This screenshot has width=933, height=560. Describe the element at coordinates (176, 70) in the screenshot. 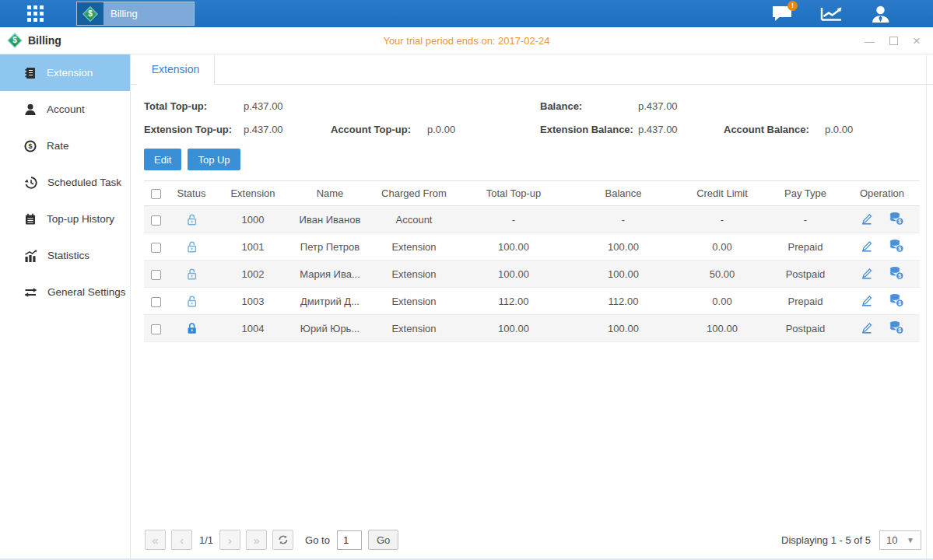

I see `tab-extension: Extension` at that location.